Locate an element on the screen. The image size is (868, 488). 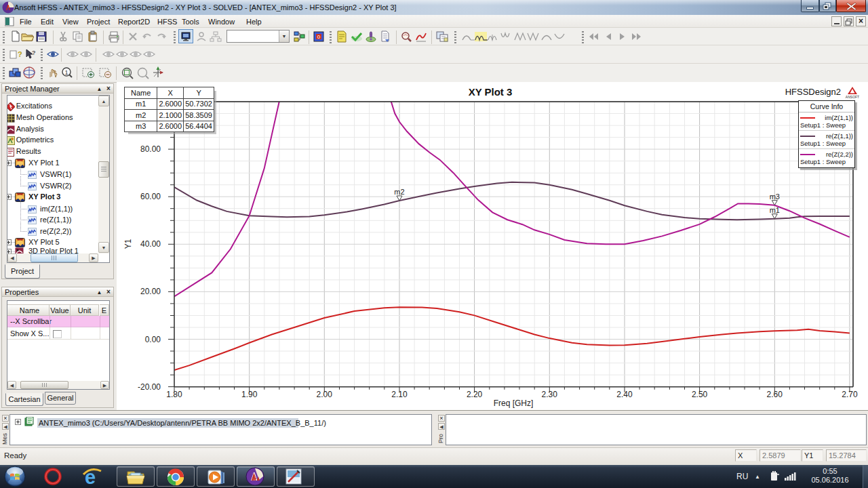
svg-text: 1.80 is located at coordinates (174, 394).